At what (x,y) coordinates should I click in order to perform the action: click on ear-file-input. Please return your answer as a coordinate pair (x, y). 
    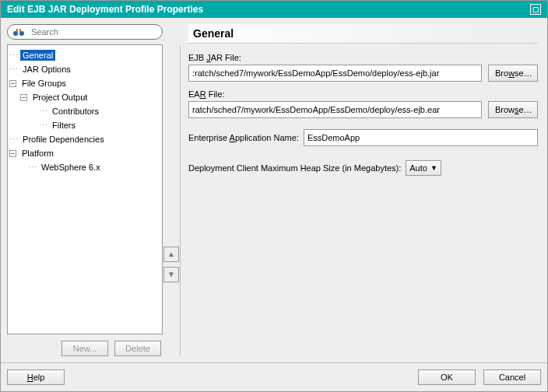
    Looking at the image, I should click on (335, 110).